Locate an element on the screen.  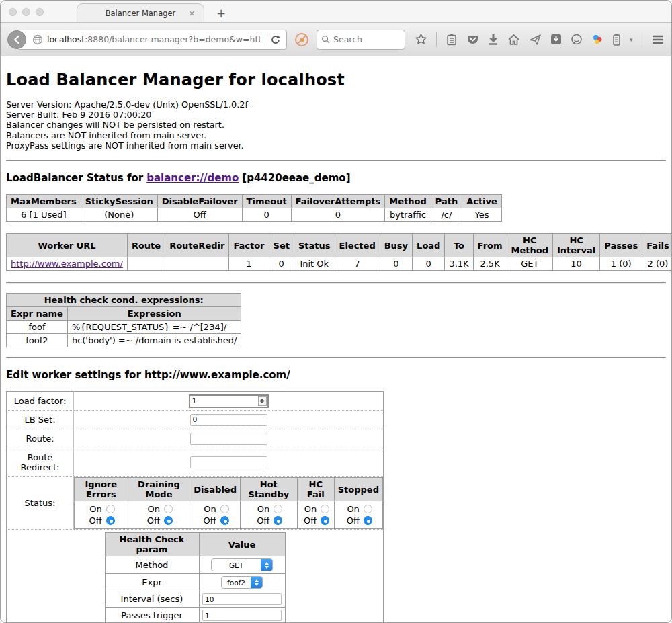
radio-stopped-on is located at coordinates (368, 509).